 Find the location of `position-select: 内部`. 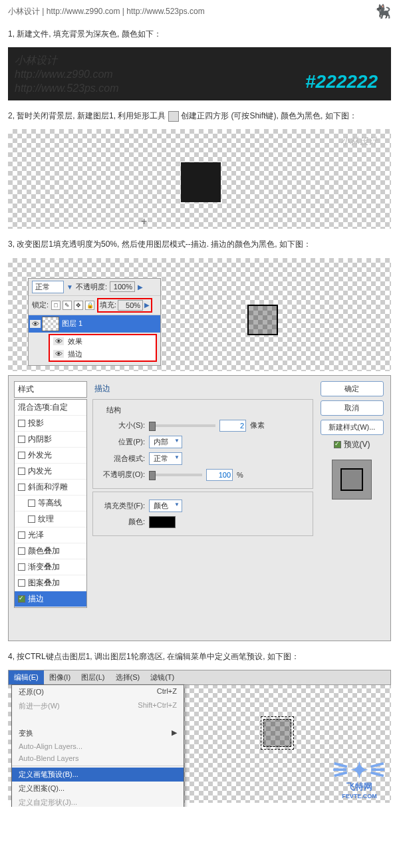

position-select: 内部 is located at coordinates (166, 442).